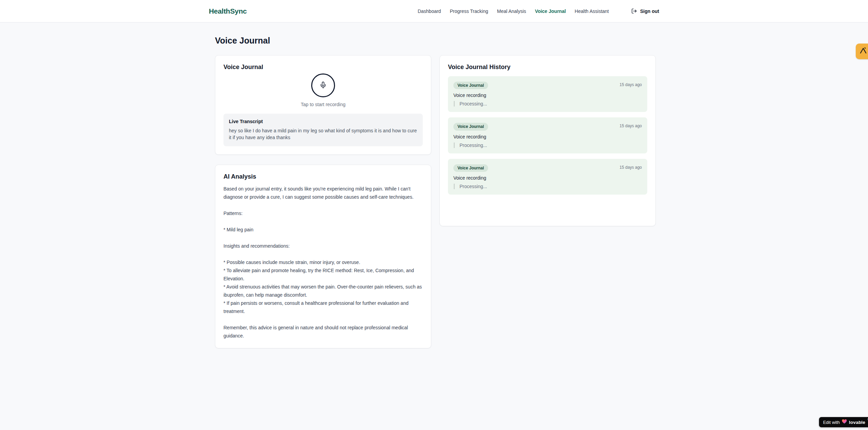  Describe the element at coordinates (512, 11) in the screenshot. I see `nav-meal-analysis: Meal Analysis` at that location.